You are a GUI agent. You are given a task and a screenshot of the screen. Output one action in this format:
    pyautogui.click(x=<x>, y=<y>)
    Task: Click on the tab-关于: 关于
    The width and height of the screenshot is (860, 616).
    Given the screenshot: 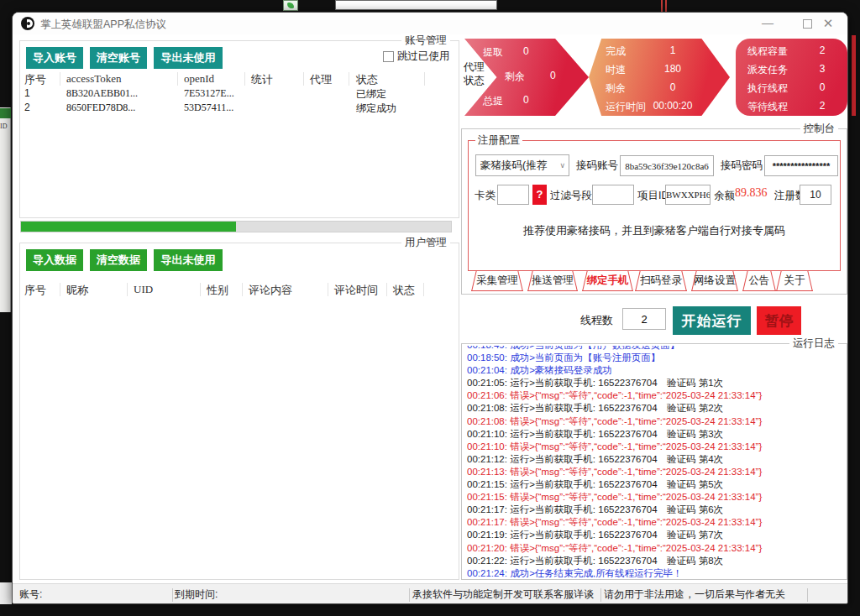 What is the action you would take?
    pyautogui.click(x=794, y=281)
    